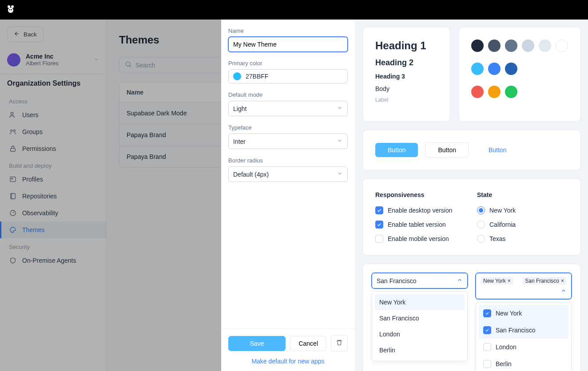 The width and height of the screenshot is (588, 371). What do you see at coordinates (288, 31) in the screenshot?
I see `name-label: Name` at bounding box center [288, 31].